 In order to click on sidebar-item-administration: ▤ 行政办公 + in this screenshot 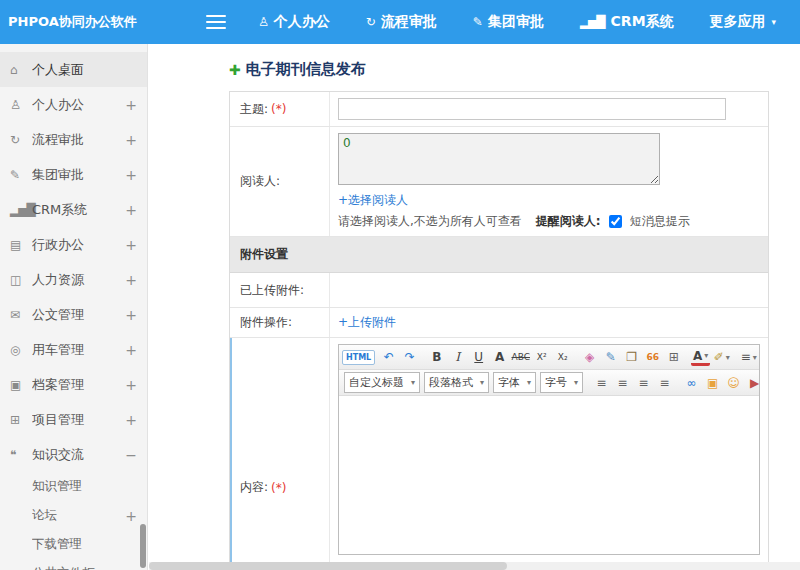, I will do `click(74, 244)`.